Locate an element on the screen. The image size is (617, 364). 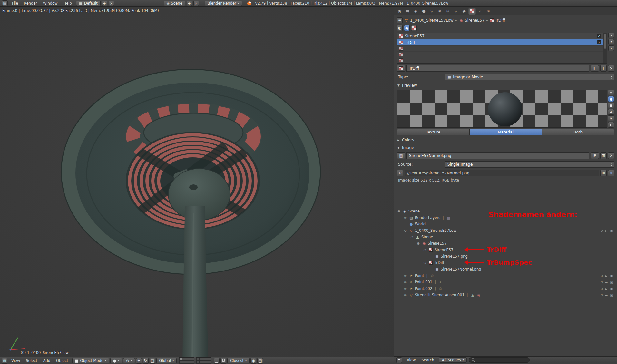
tab-world: ● is located at coordinates (424, 11).